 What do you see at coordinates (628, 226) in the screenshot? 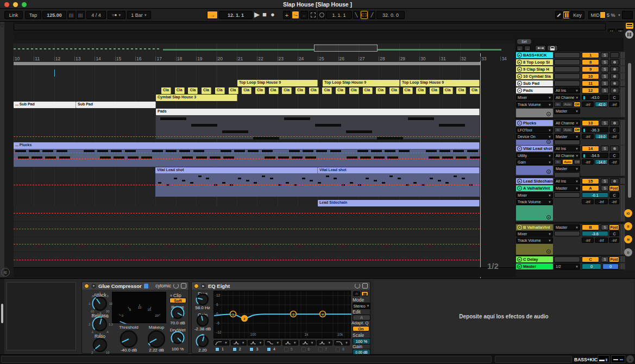
I see `mixer-section-toggle-r: R` at bounding box center [628, 226].